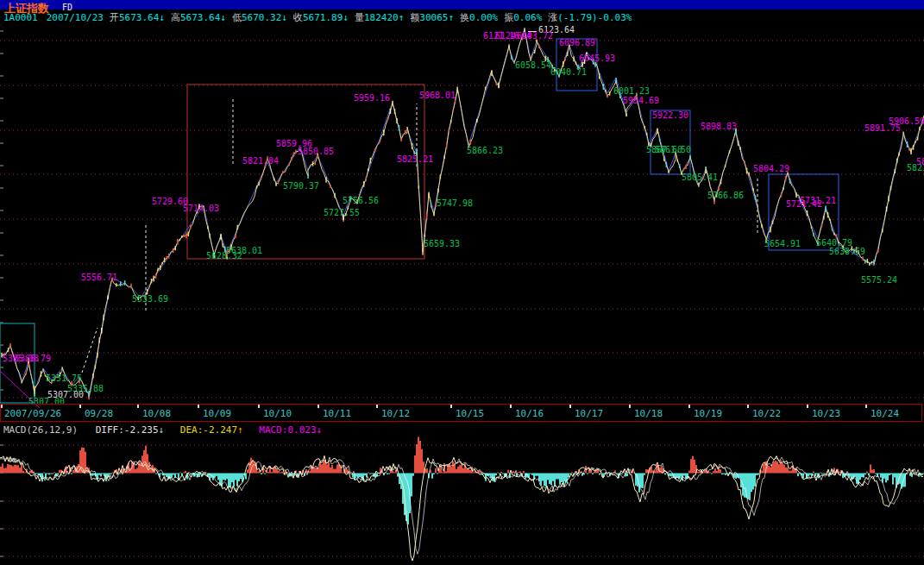  I want to click on price-label: 6001.23, so click(632, 91).